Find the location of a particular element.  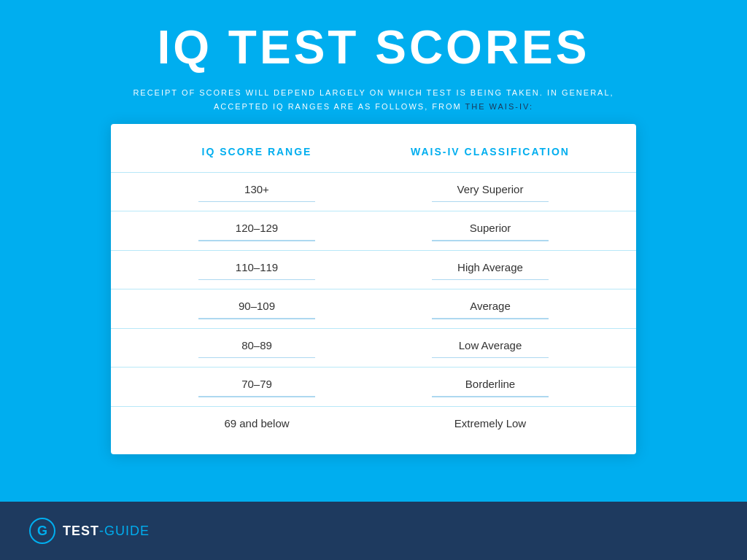

logo-icon: G is located at coordinates (42, 531).